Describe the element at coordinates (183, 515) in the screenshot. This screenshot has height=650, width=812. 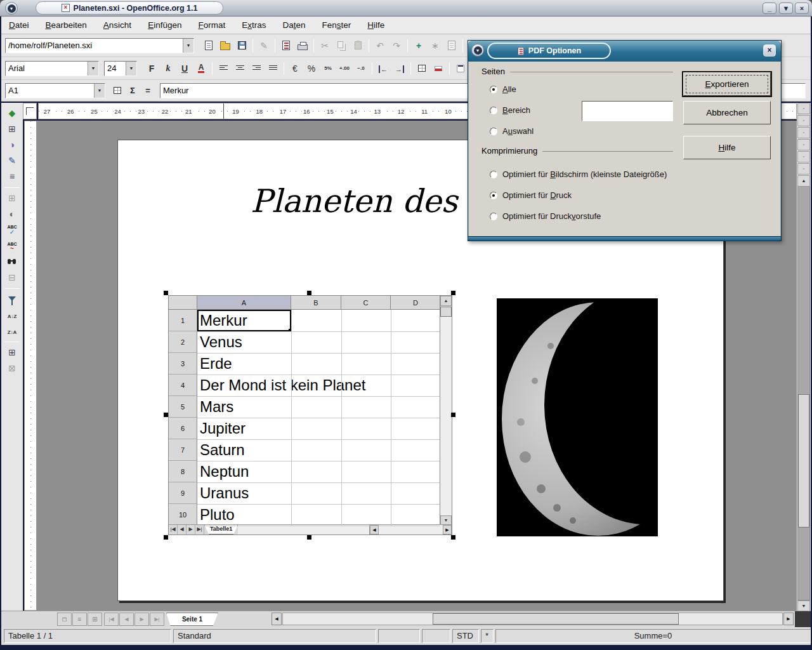
I see `row-header-10: 10` at that location.